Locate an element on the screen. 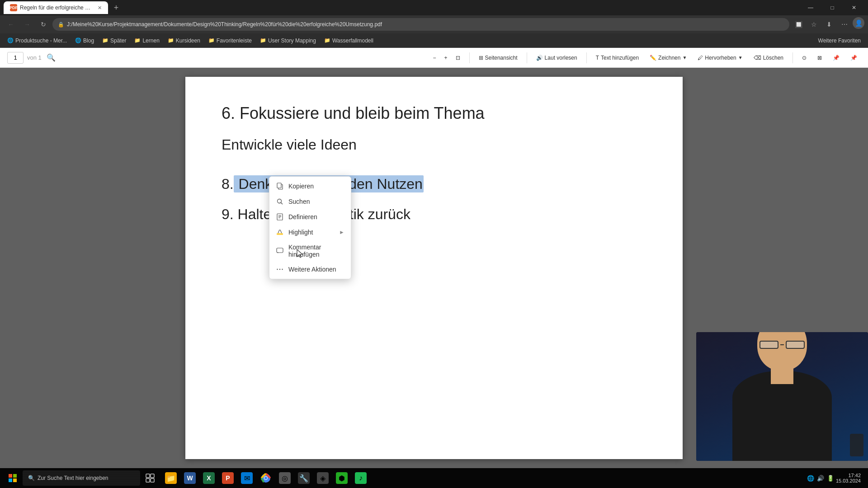  navigation-bar: ← → ↻ 🔒 J:/Meine%20Kurse/Projektmanageme… is located at coordinates (434, 24).